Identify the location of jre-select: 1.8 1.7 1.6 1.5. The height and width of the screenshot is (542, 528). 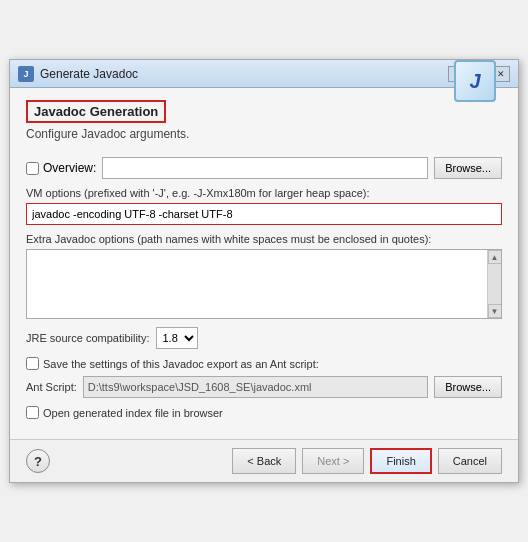
(177, 338).